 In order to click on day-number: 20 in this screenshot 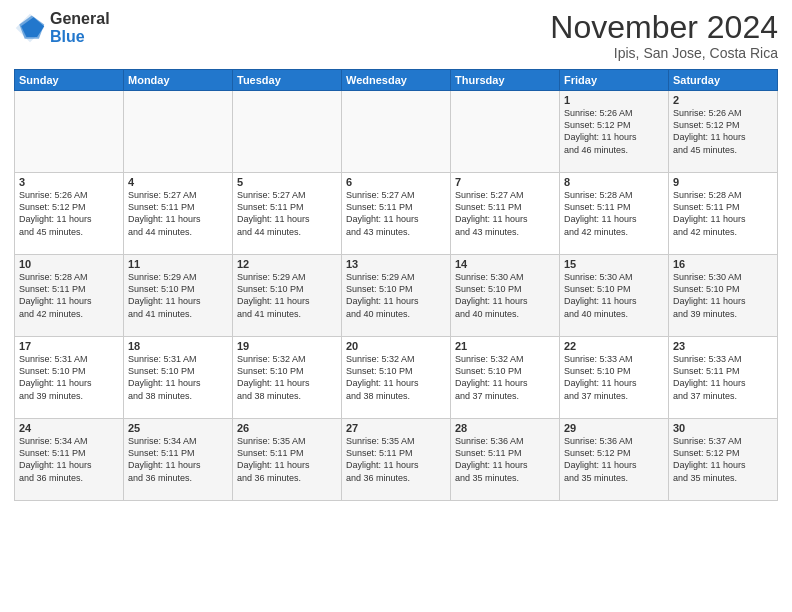, I will do `click(396, 346)`.